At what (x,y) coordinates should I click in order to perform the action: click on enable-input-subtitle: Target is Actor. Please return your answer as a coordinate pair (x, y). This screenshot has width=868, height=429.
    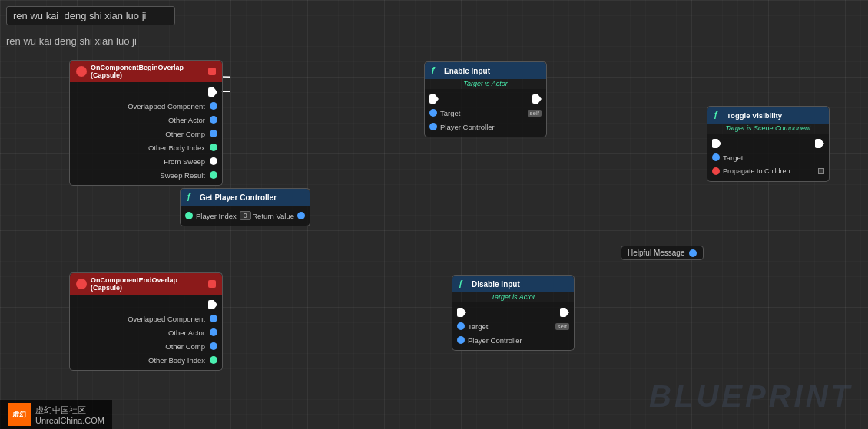
    Looking at the image, I should click on (485, 84).